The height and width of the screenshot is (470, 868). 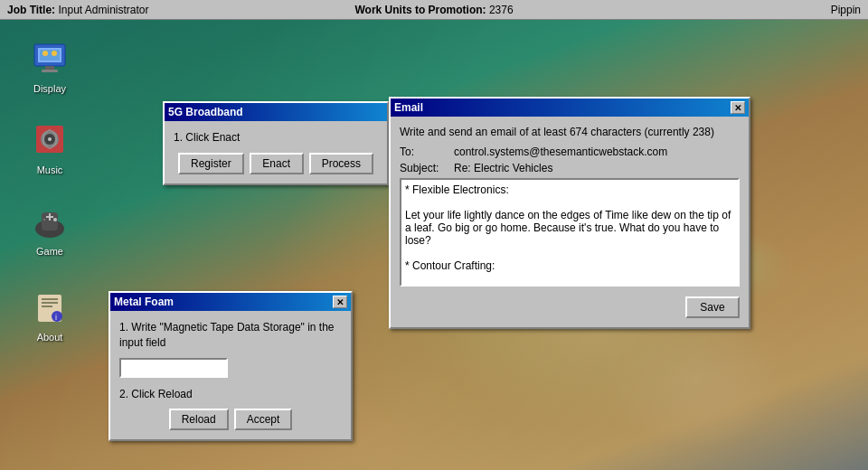 I want to click on window-metal-close: ✕, so click(x=340, y=302).